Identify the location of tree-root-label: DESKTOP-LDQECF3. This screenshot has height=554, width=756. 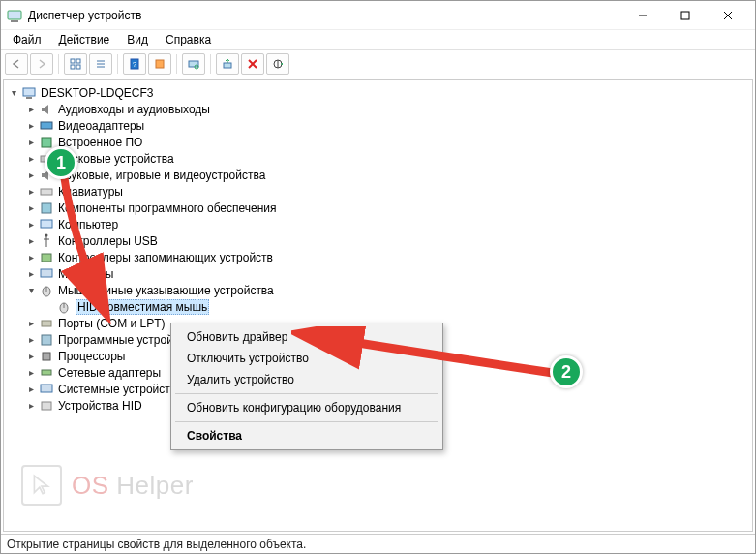
(97, 93).